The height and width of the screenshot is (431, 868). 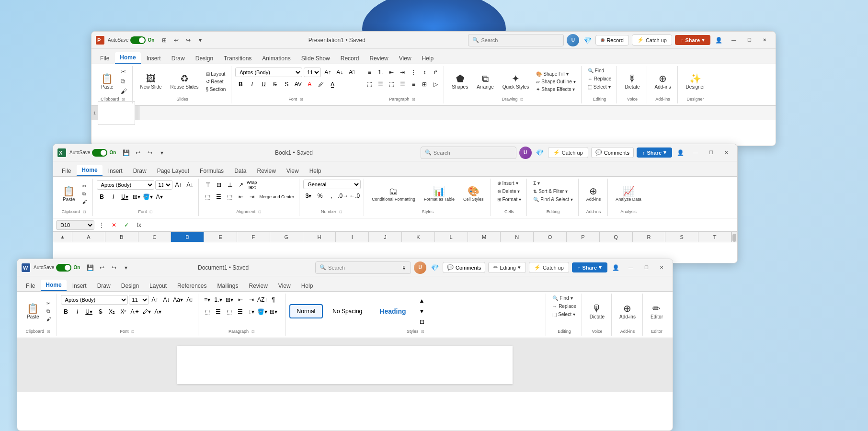 I want to click on word-editing-button: ✏ Editing ▾, so click(x=507, y=267).